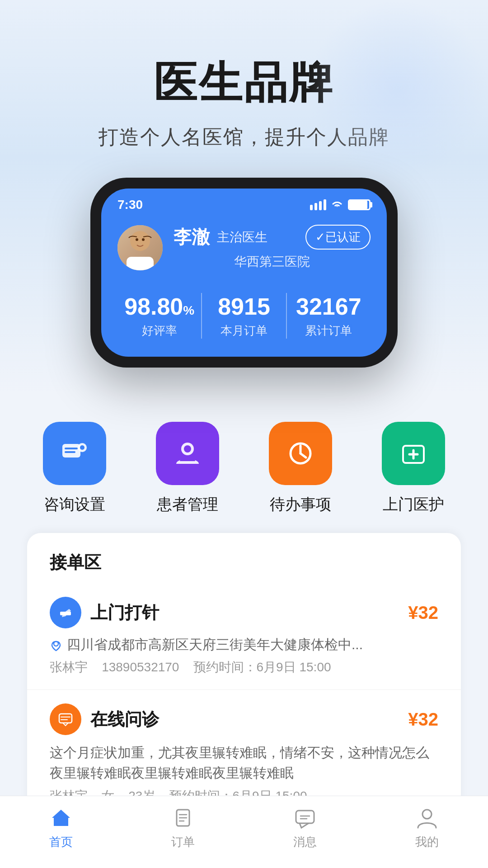  Describe the element at coordinates (75, 468) in the screenshot. I see `action-consult: 咨询设置` at that location.